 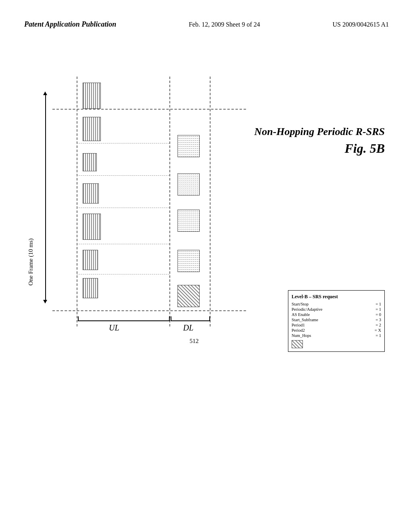 I want to click on legend-value-3: = 0, so click(x=378, y=314).